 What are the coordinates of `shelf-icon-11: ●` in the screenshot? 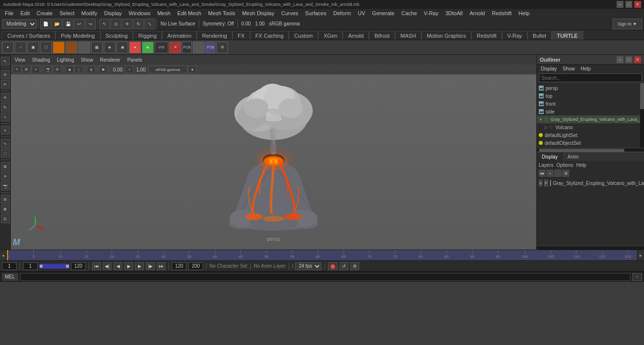 It's located at (135, 47).